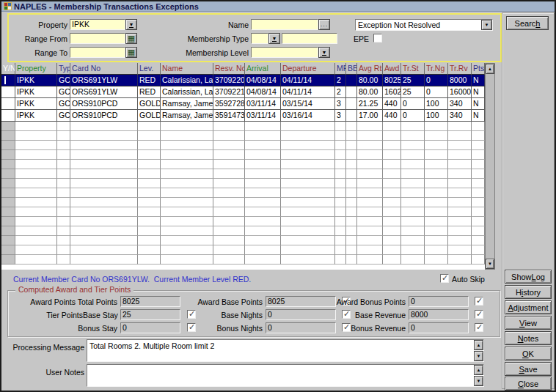 This screenshot has width=556, height=392. I want to click on table-cell: 03/15/14, so click(308, 104).